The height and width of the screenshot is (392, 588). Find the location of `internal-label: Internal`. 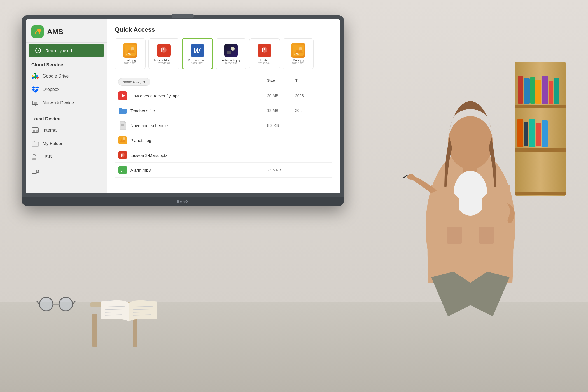

internal-label: Internal is located at coordinates (50, 130).